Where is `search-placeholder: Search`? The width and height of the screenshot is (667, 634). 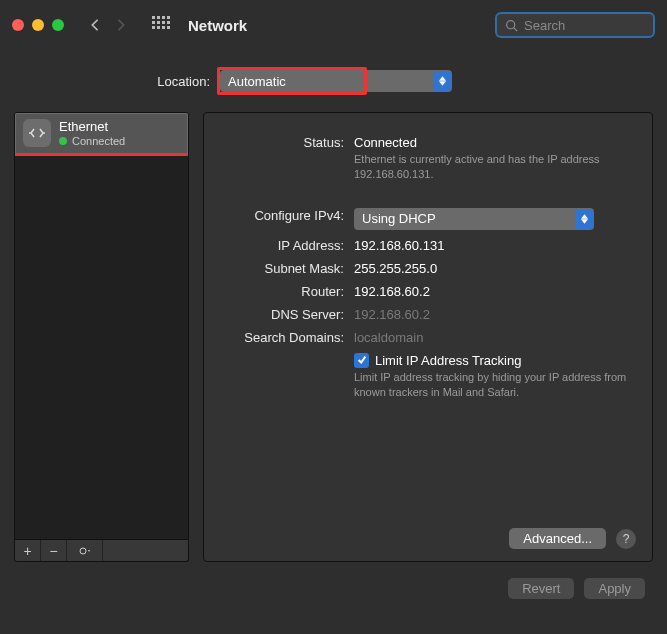
search-placeholder: Search is located at coordinates (544, 26).